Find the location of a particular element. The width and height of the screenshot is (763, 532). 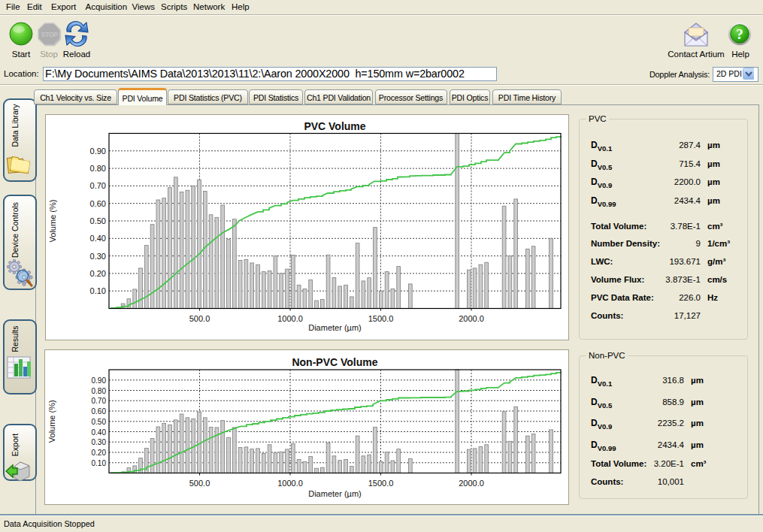

svg-text: Data Library is located at coordinates (15, 125).